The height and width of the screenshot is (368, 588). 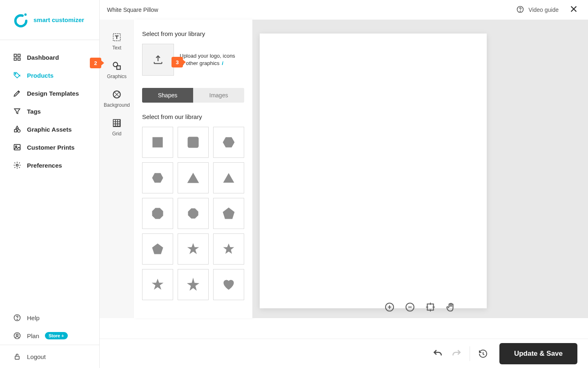 I want to click on redo-button, so click(x=457, y=354).